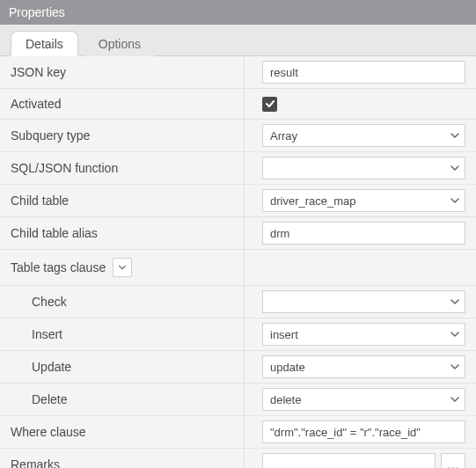 The width and height of the screenshot is (476, 468). I want to click on sql-json-function-select, so click(364, 168).